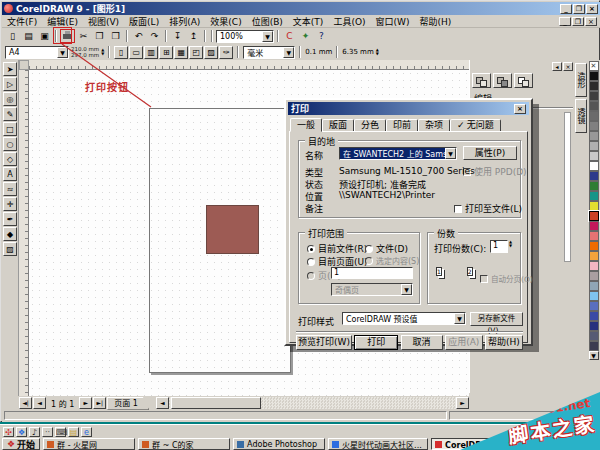 The image size is (600, 450). Describe the element at coordinates (386, 248) in the screenshot. I see `documents-radio: 文件(D)` at that location.